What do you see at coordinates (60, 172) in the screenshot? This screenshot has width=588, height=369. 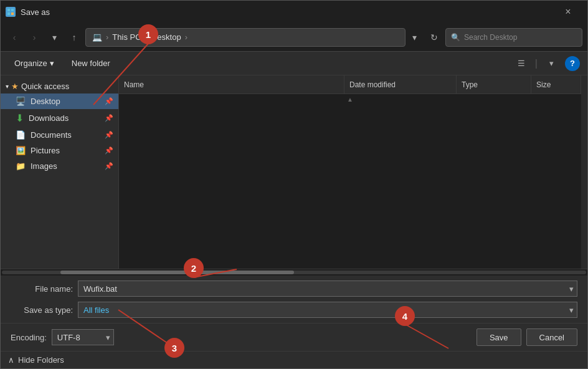 I see `sidebar: ▾ ★ Quick access 🖥️ Desktop 📌 ⬇ Download…` at bounding box center [60, 172].